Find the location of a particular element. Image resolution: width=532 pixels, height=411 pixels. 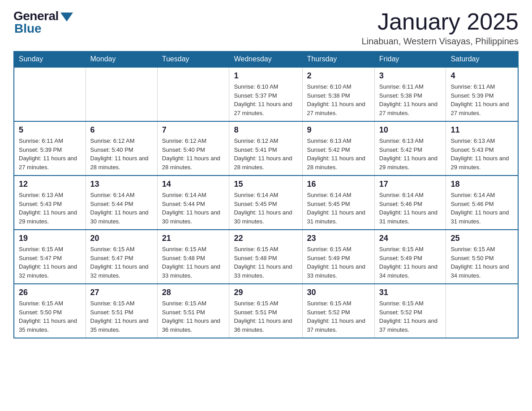

calendar-header-tuesday: Tuesday is located at coordinates (193, 60).